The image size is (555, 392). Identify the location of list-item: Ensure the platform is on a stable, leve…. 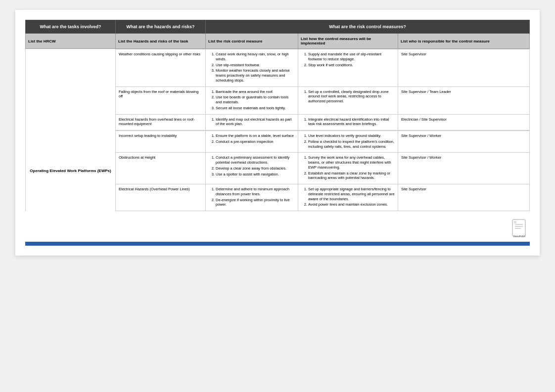
(255, 136).